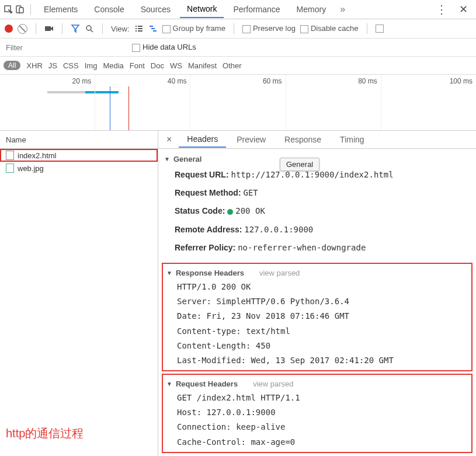  Describe the element at coordinates (199, 28) in the screenshot. I see `group-by-frame-label: Group by frame` at that location.